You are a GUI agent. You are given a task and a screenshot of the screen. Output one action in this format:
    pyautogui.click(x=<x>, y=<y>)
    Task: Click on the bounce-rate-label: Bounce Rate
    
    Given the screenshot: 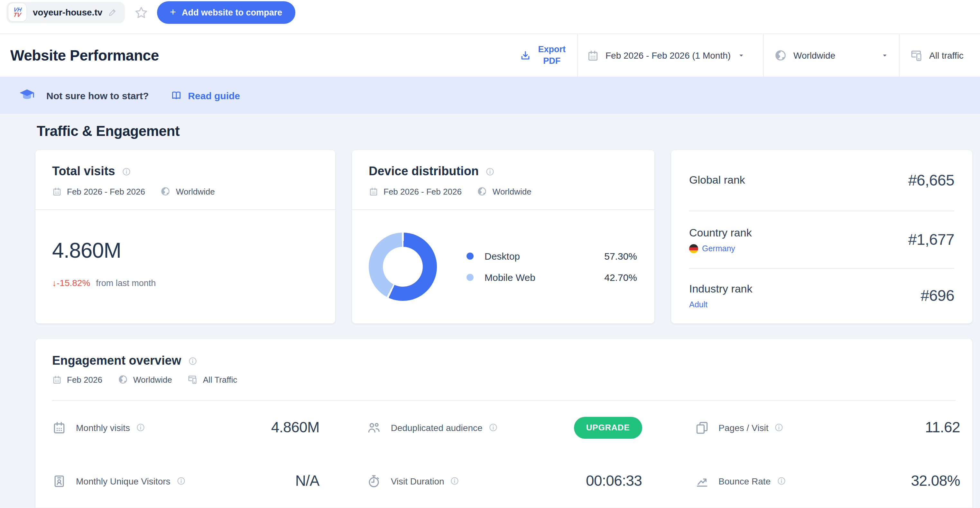 What is the action you would take?
    pyautogui.click(x=744, y=481)
    